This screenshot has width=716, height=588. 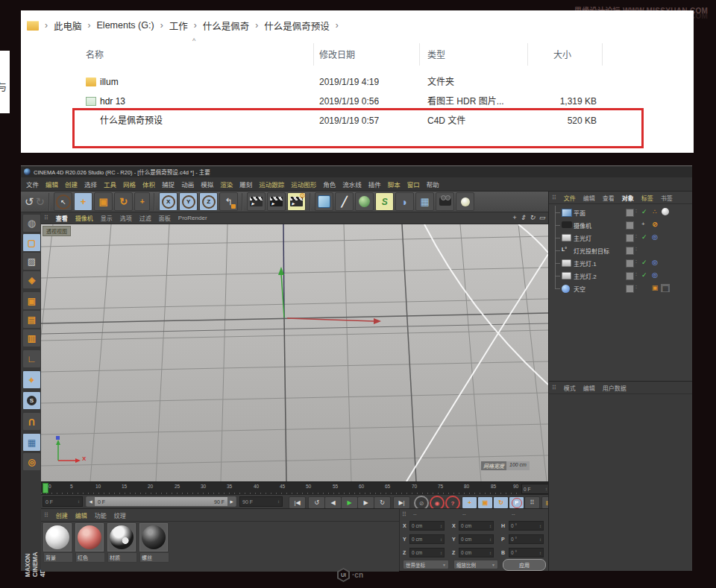 What do you see at coordinates (84, 201) in the screenshot?
I see `move-tool-button: +` at bounding box center [84, 201].